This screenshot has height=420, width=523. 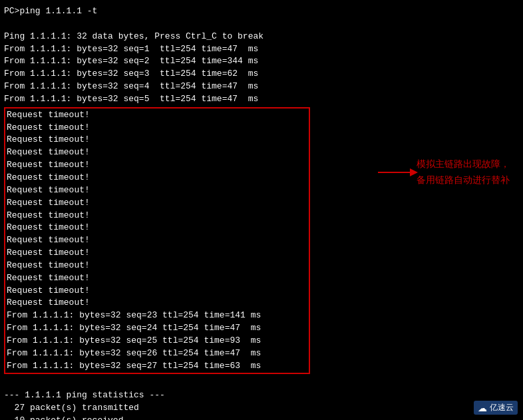 What do you see at coordinates (262, 61) in the screenshot?
I see `success-line-2: From 1.1.1.1: bytes=32 seq=2 ttl=254 tim…` at bounding box center [262, 61].